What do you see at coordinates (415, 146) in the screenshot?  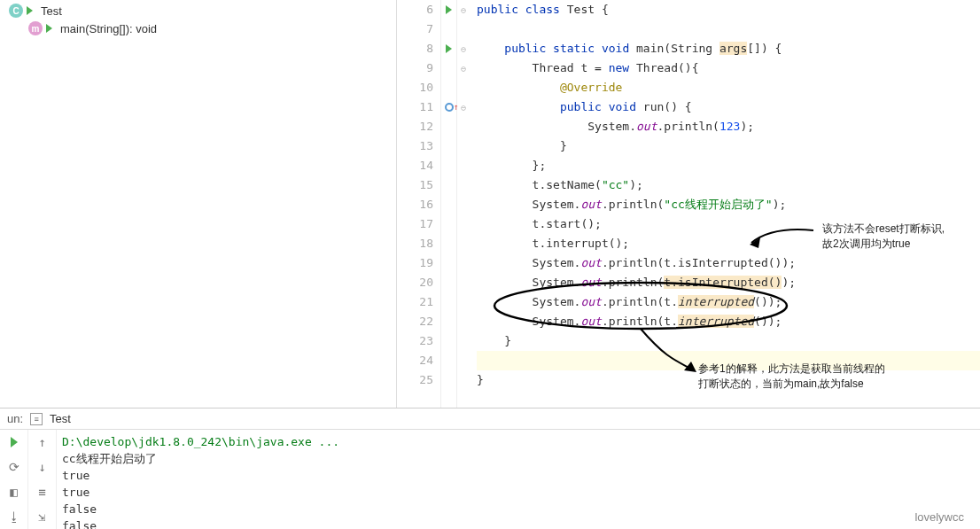 I see `line-number: 13` at bounding box center [415, 146].